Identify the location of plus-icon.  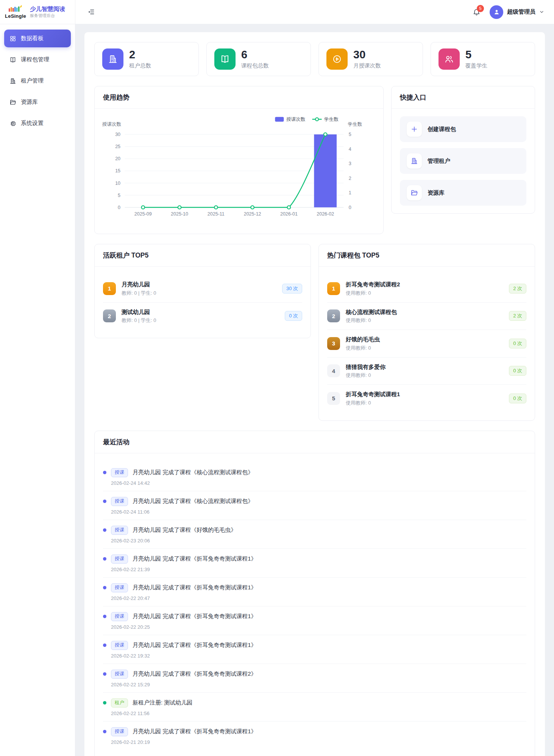
(414, 129).